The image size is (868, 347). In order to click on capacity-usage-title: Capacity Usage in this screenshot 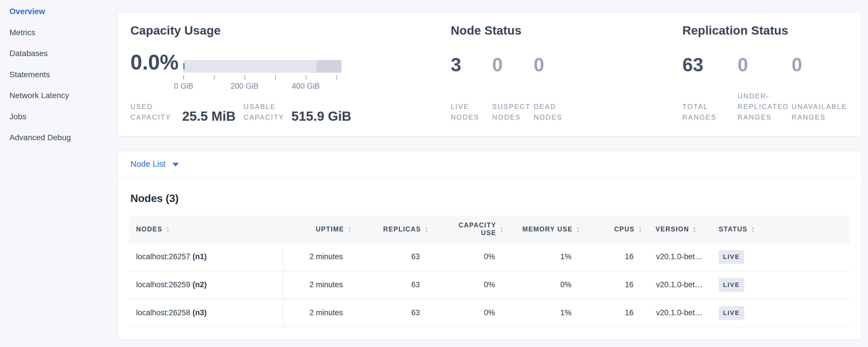, I will do `click(289, 30)`.